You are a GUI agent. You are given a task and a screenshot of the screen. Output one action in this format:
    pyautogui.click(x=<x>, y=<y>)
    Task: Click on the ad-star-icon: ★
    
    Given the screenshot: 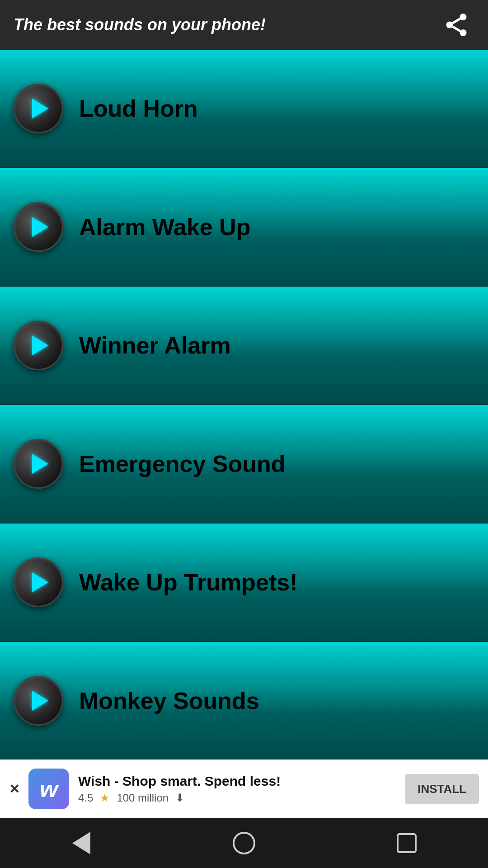 What is the action you would take?
    pyautogui.click(x=105, y=798)
    